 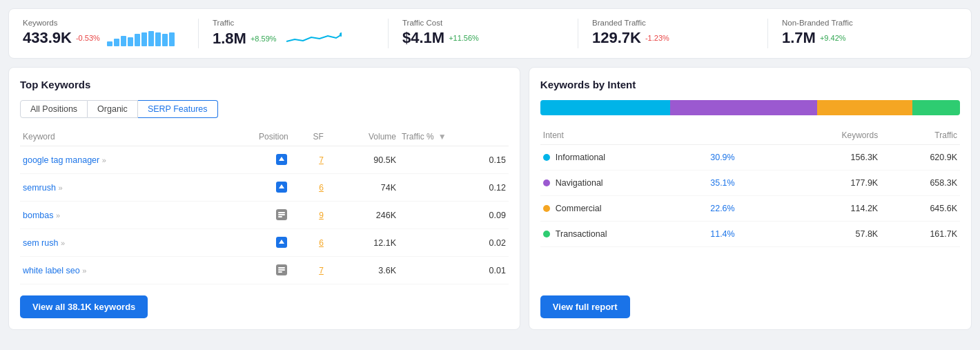 I want to click on intent-keywords-cell: 156.3K, so click(x=830, y=157).